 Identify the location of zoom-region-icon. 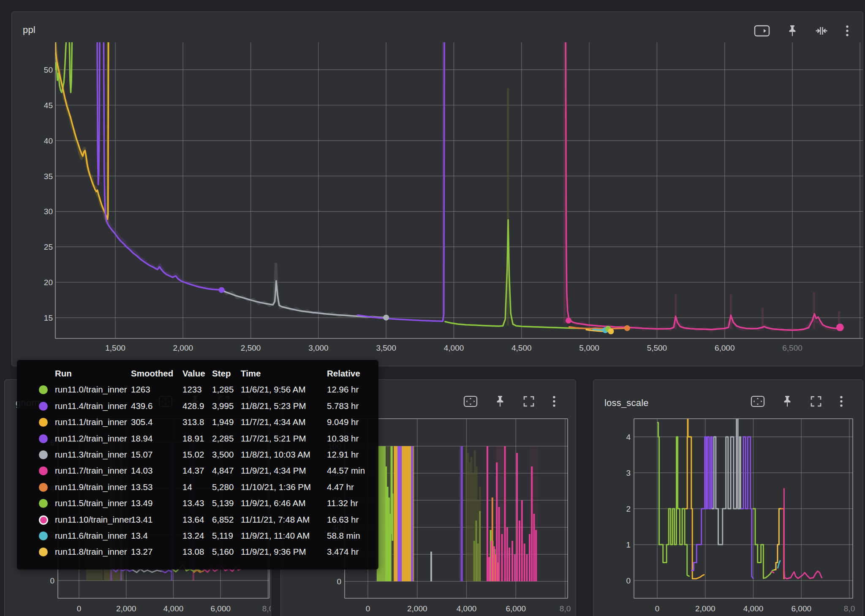
(762, 31).